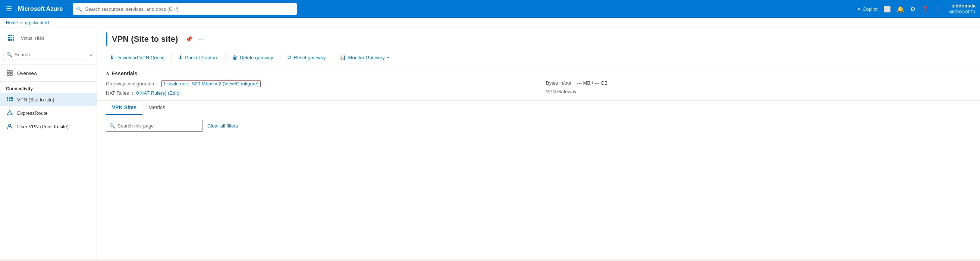  What do you see at coordinates (256, 58) in the screenshot?
I see `delete-gateway-label: Delete gateway` at bounding box center [256, 58].